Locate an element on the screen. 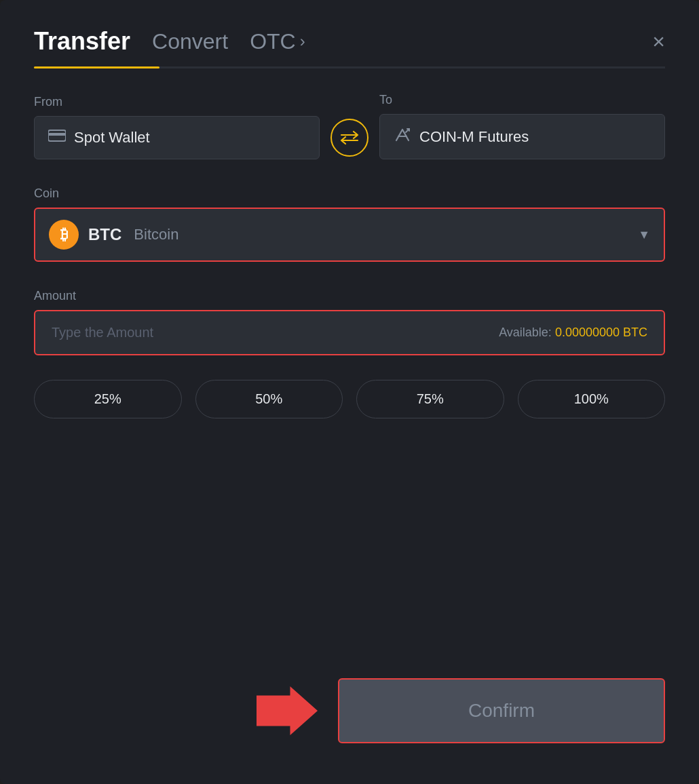  red-arrow-icon is located at coordinates (287, 711).